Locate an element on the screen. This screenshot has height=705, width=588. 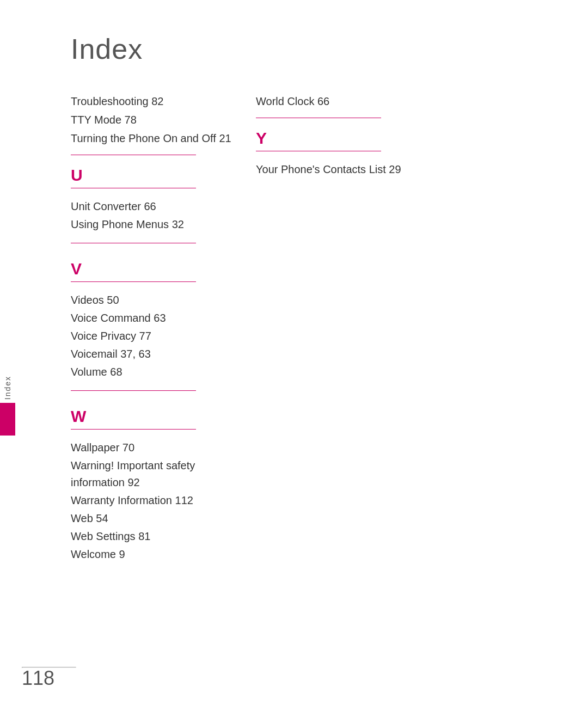
w-letter: W is located at coordinates (158, 416).